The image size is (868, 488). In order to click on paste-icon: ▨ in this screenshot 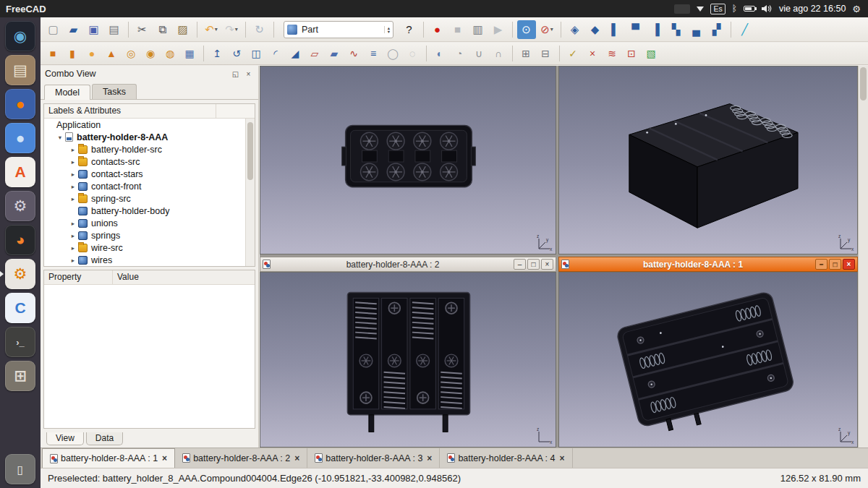, I will do `click(183, 30)`.